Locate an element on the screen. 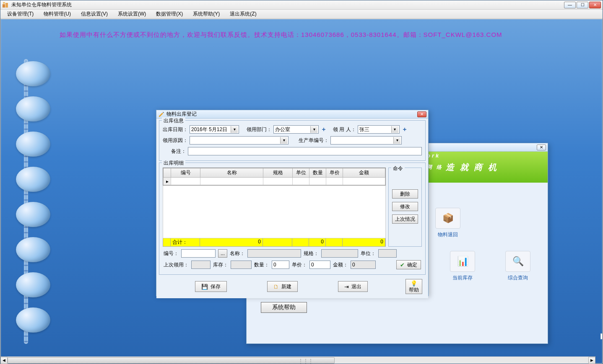 The height and width of the screenshot is (364, 603). scroll-left-arrow: ◀ is located at coordinates (4, 360).